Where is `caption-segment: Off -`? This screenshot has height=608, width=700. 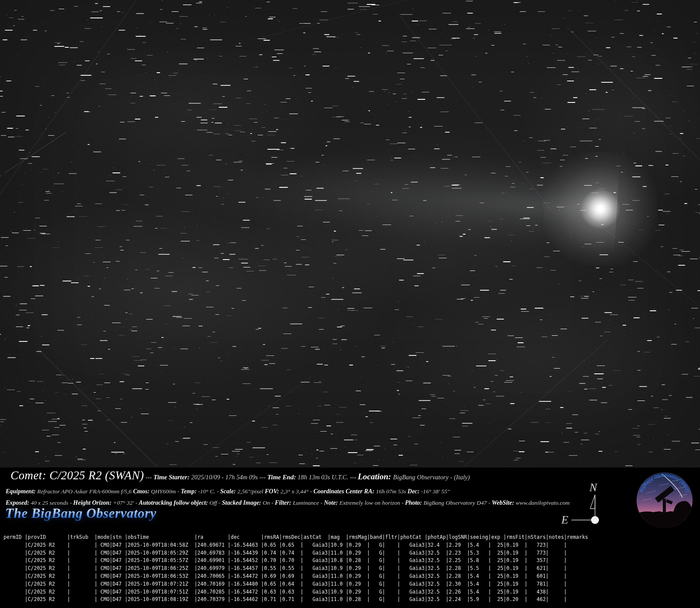
caption-segment: Off - is located at coordinates (216, 503).